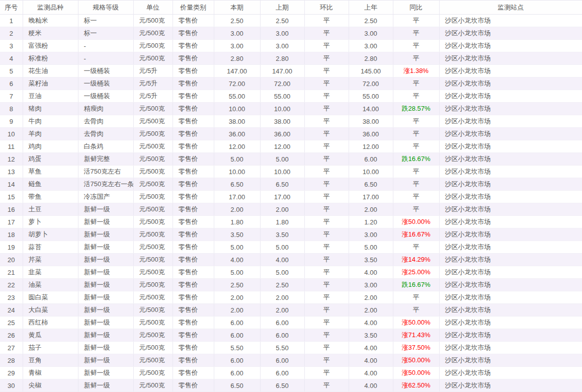 Image resolution: width=582 pixels, height=392 pixels. Describe the element at coordinates (282, 159) in the screenshot. I see `cell-previous: 5.00` at that location.